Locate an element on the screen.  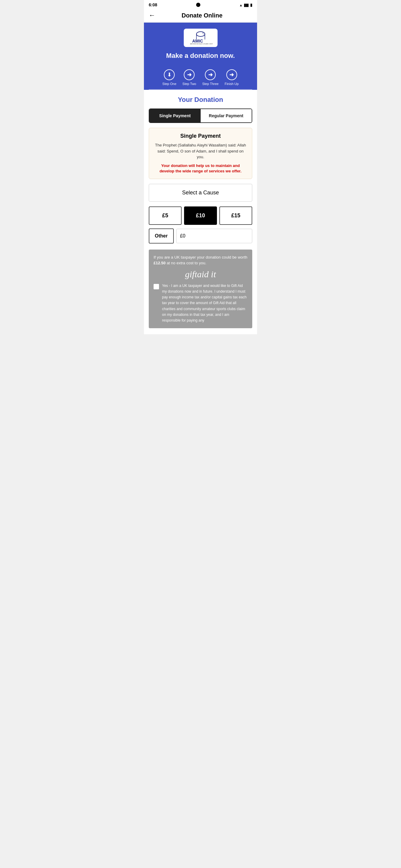
main-content: AMIC ABERDEEN MOSQUE & ISLAMIC CENTRE Ma… is located at coordinates (200, 179).